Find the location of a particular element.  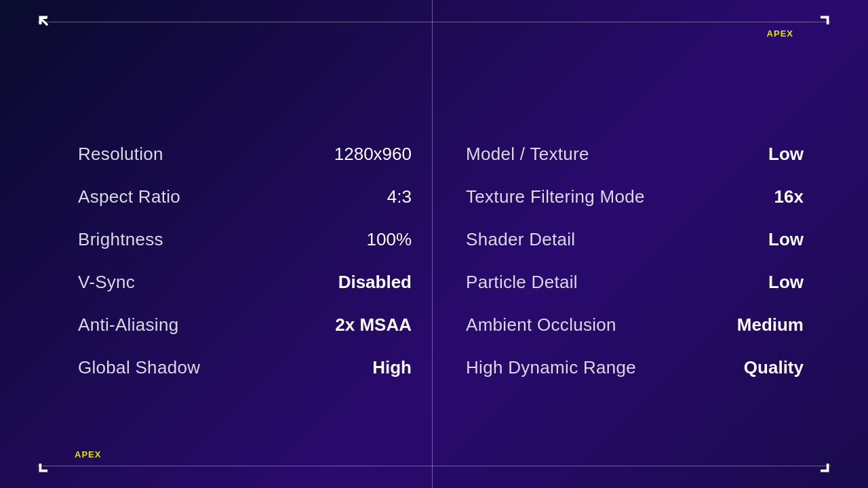

setting-label: Model / Texture is located at coordinates (528, 155).